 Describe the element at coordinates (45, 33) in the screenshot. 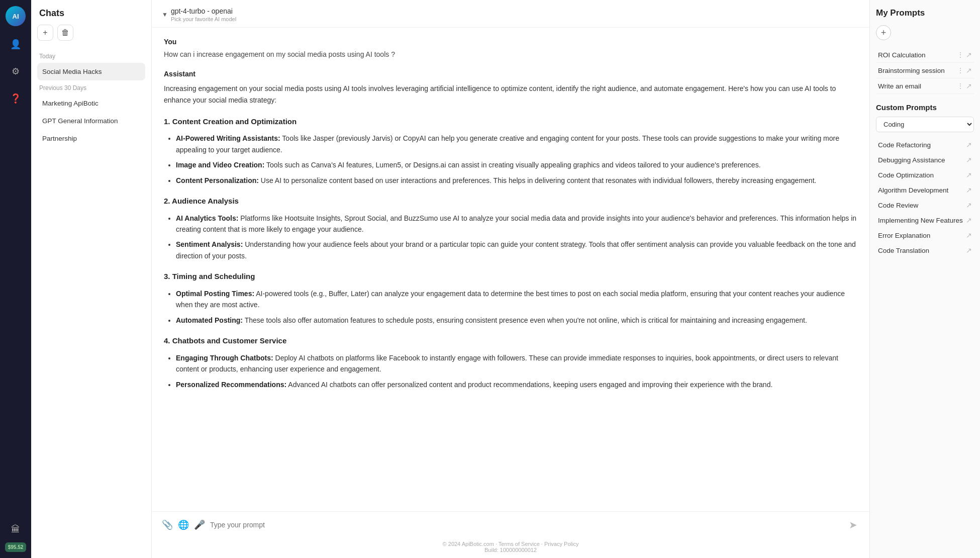

I see `new-chat-button: +` at that location.